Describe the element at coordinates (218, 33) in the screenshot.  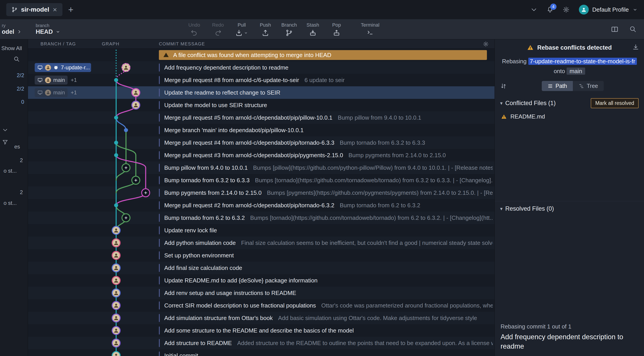
I see `redo-icon` at that location.